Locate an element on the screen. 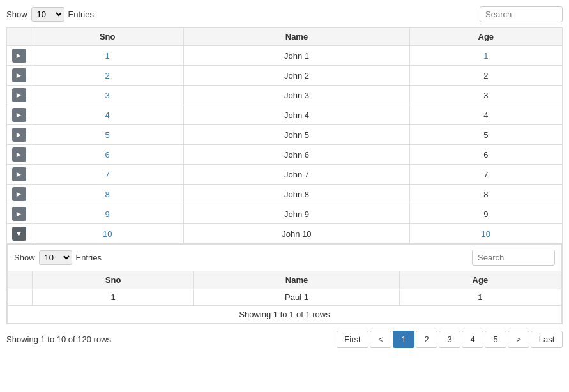  age-cell: 9 is located at coordinates (485, 215).